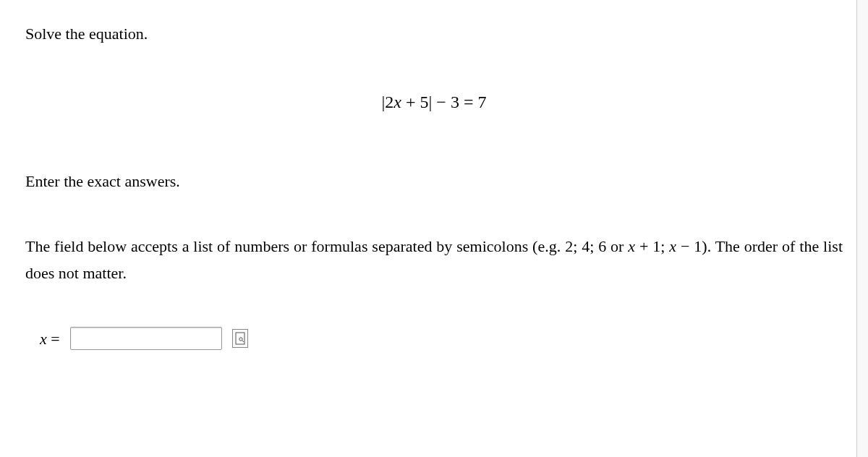  Describe the element at coordinates (434, 181) in the screenshot. I see `enter-instruction: Enter the exact answers.` at that location.